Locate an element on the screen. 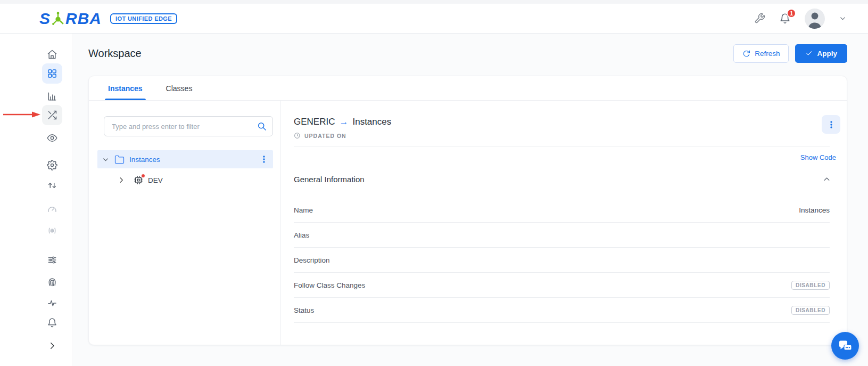 Image resolution: width=868 pixels, height=366 pixels. updated-on: UPDATED ON is located at coordinates (343, 135).